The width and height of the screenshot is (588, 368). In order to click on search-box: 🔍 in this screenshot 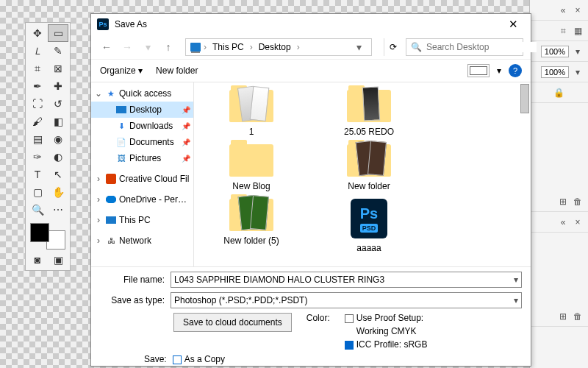, I will do `click(465, 47)`.